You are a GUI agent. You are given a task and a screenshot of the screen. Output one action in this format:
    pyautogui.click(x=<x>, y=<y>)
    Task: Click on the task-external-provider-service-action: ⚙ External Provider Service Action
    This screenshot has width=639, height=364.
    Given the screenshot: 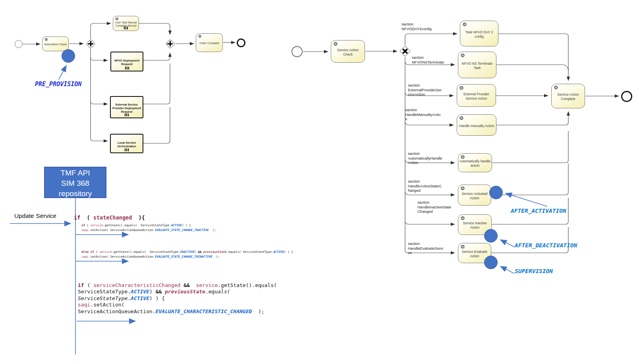 What is the action you would take?
    pyautogui.click(x=477, y=95)
    